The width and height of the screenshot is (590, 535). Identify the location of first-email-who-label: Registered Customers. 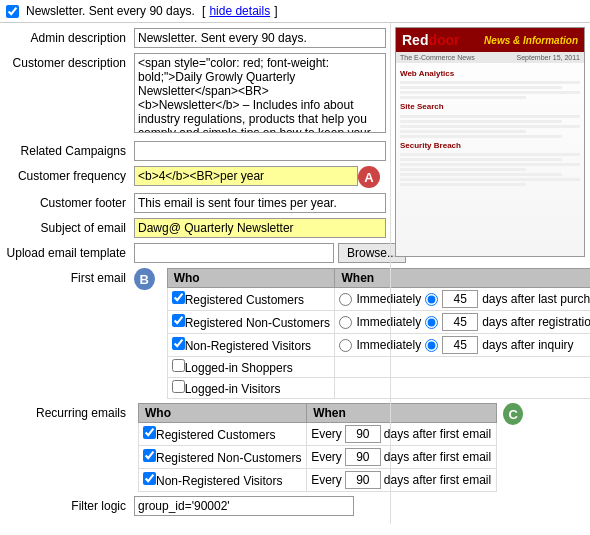
(244, 300).